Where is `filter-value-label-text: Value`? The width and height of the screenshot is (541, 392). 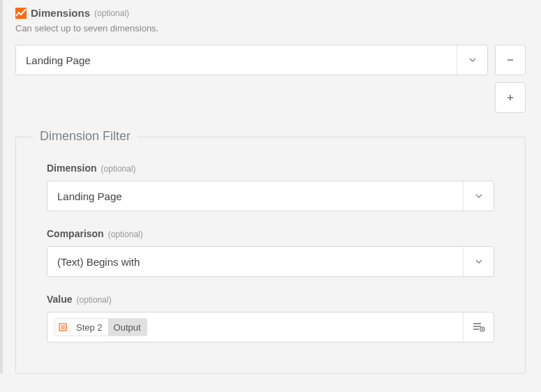
filter-value-label-text: Value is located at coordinates (60, 299).